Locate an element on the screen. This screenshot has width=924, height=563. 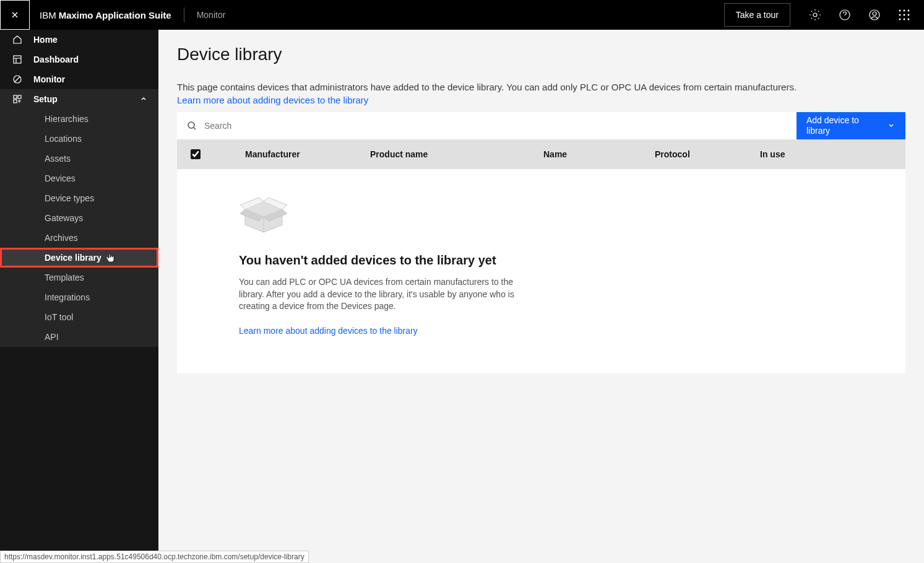
header-icon-group is located at coordinates (863, 15).